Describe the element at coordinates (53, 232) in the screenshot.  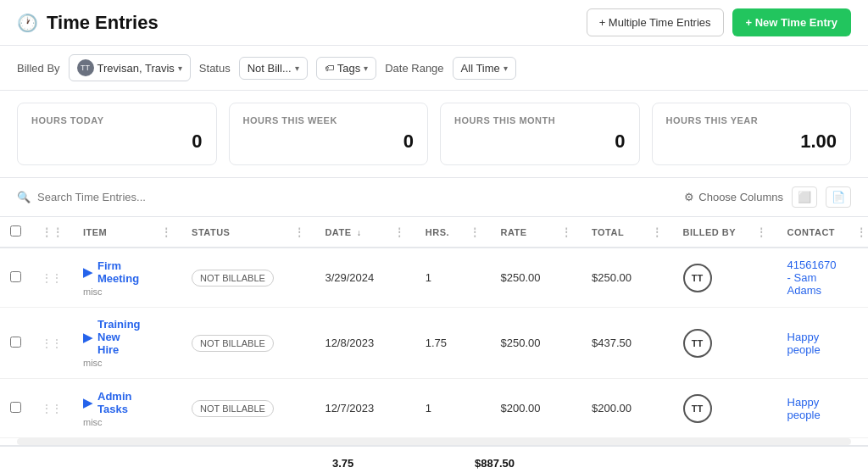
I see `drag-handle-header: ⋮⋮` at that location.